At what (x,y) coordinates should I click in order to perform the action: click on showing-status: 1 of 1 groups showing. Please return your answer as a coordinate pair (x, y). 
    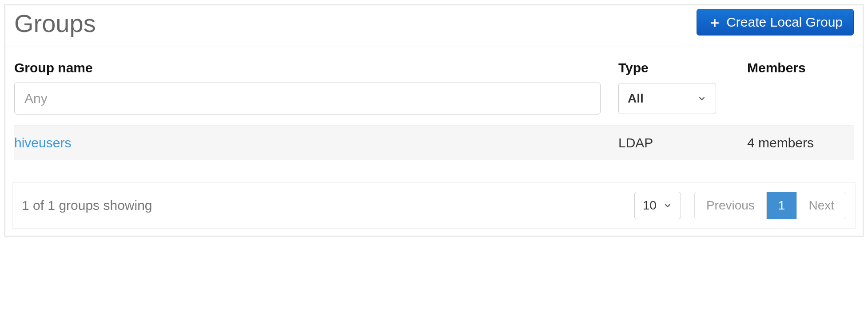
    Looking at the image, I should click on (322, 205).